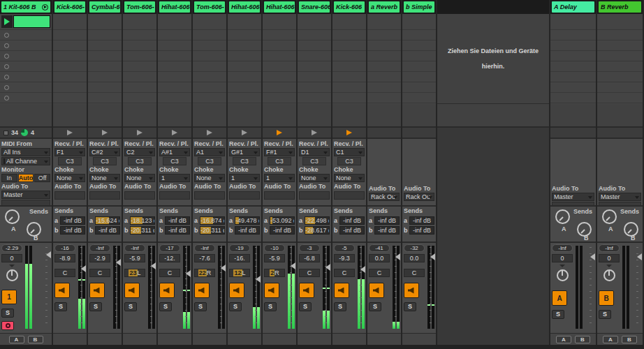 The width and height of the screenshot is (644, 349). I want to click on choke-dropdown: None, so click(349, 178).